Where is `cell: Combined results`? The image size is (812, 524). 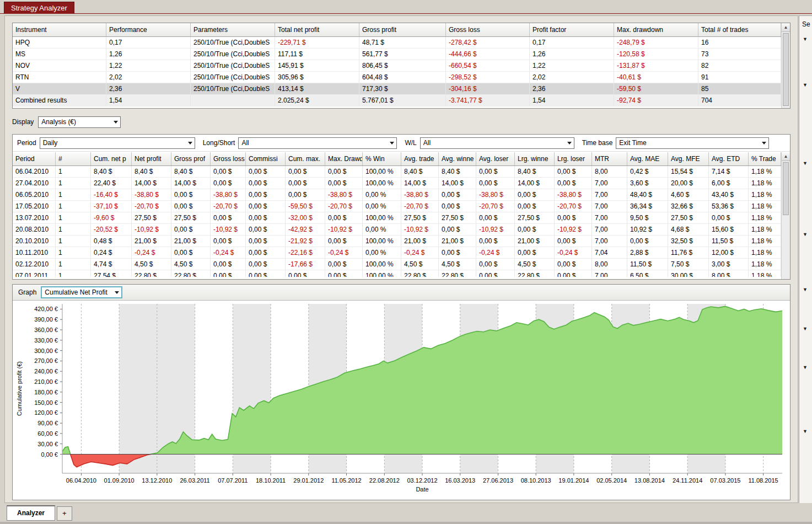 cell: Combined results is located at coordinates (60, 100).